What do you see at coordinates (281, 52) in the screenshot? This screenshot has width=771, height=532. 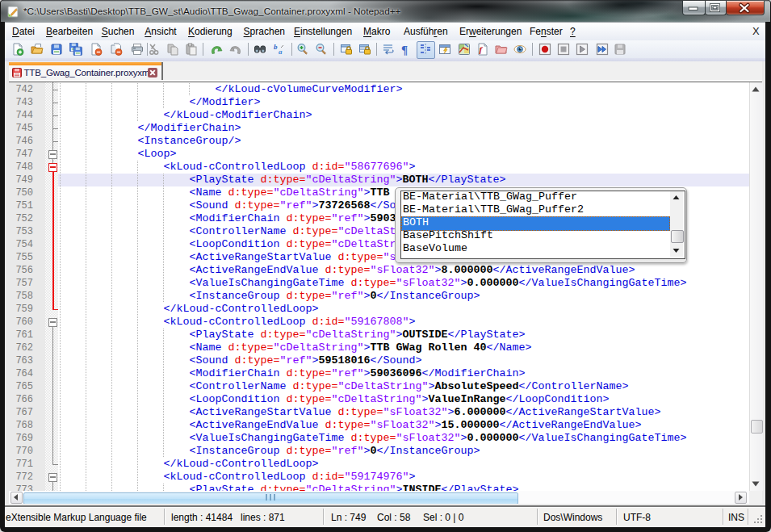 I see `svg-text: a` at bounding box center [281, 52].